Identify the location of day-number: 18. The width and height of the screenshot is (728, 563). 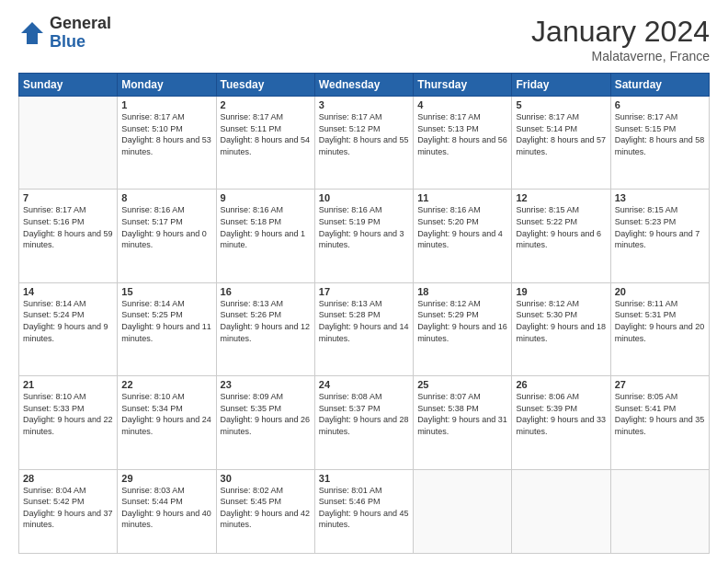
(462, 292).